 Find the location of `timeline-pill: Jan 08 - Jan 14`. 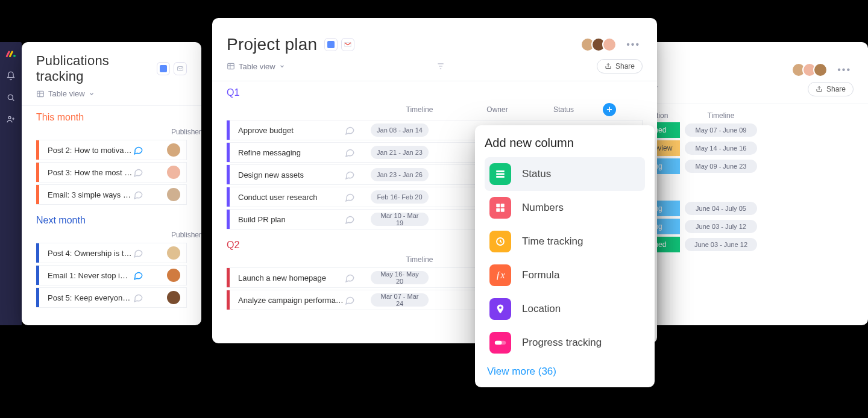

timeline-pill: Jan 08 - Jan 14 is located at coordinates (400, 130).